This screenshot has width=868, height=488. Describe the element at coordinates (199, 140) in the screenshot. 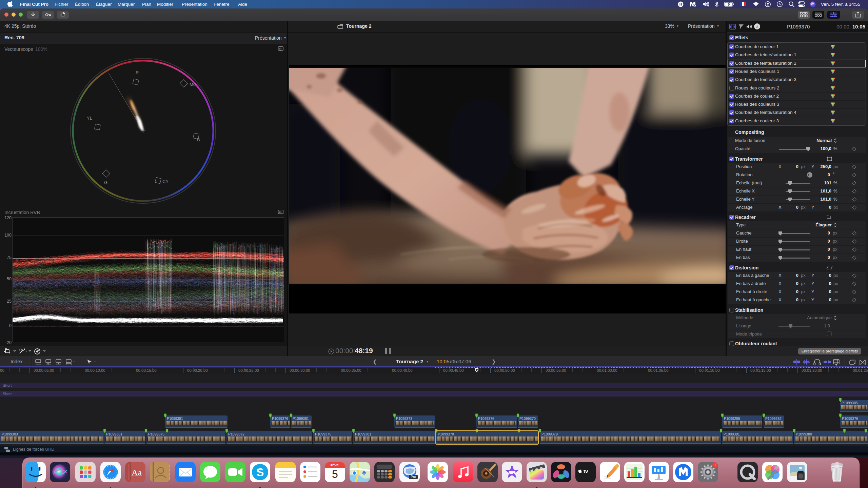

I see `svg-text: B` at that location.